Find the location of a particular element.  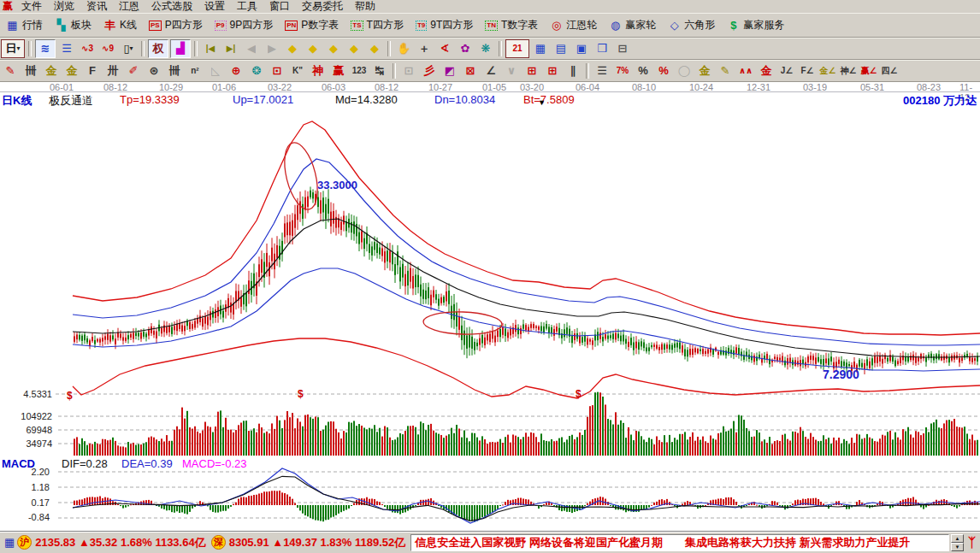

calendar-21-button: 21 is located at coordinates (517, 49).